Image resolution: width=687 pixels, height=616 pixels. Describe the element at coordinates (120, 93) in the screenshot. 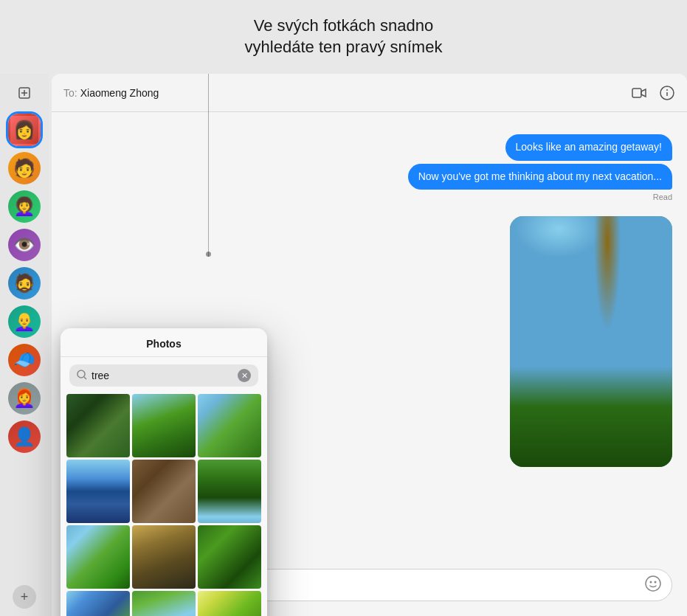

I see `recipient-name: Xiaomeng Zhong` at that location.